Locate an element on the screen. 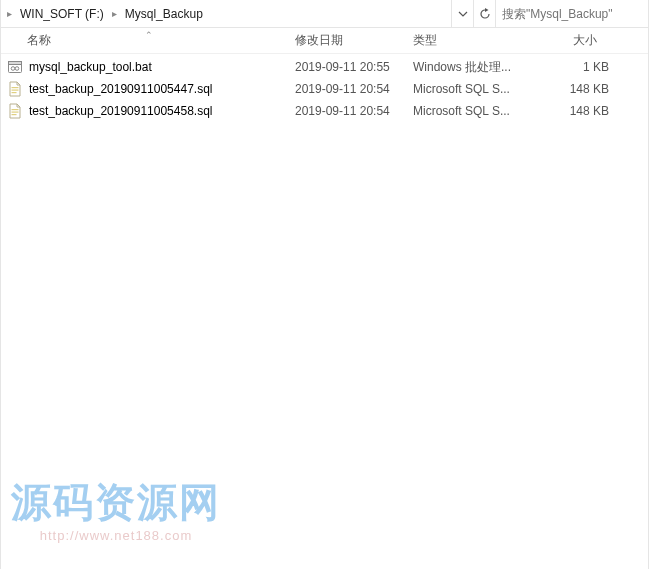 This screenshot has width=649, height=569. file-name: test_backup_20190911005447.sql is located at coordinates (121, 89).